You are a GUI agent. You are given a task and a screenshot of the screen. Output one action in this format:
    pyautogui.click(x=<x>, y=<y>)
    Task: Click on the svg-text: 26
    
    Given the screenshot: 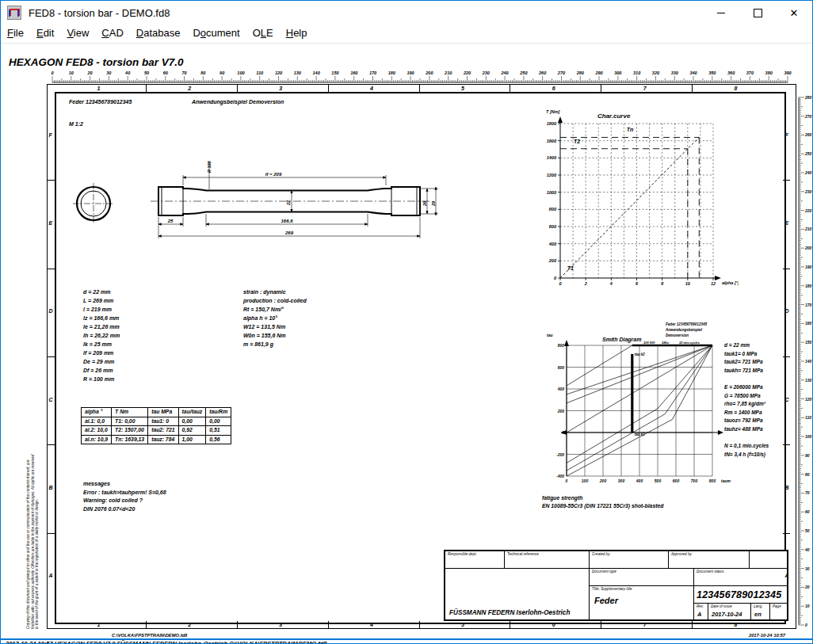 What is the action you would take?
    pyautogui.click(x=425, y=204)
    